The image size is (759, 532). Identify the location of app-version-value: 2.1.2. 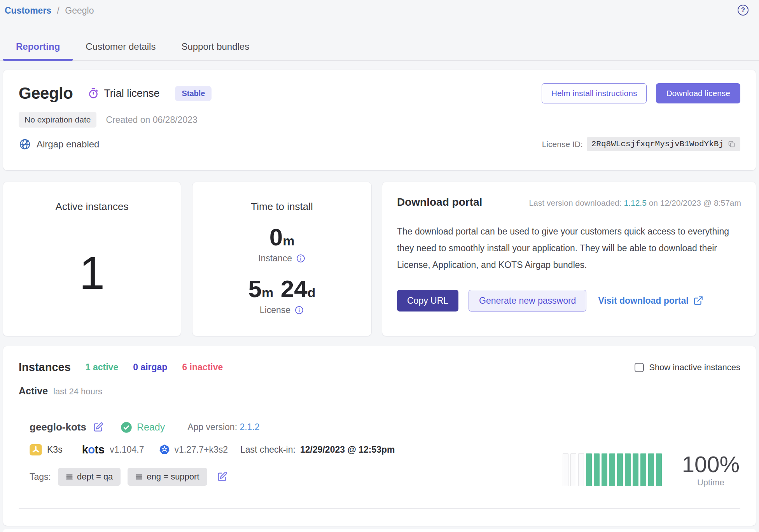
(250, 427).